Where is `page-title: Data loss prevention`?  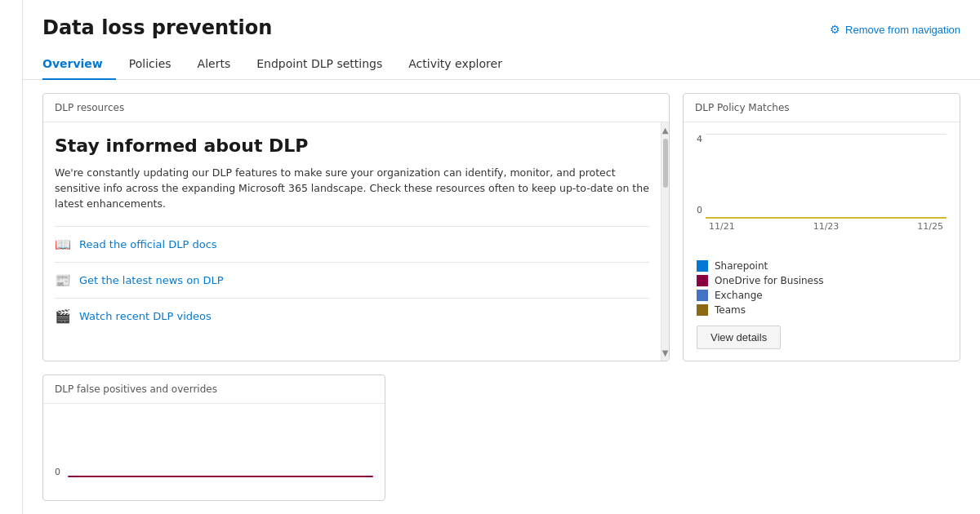 page-title: Data loss prevention is located at coordinates (157, 28).